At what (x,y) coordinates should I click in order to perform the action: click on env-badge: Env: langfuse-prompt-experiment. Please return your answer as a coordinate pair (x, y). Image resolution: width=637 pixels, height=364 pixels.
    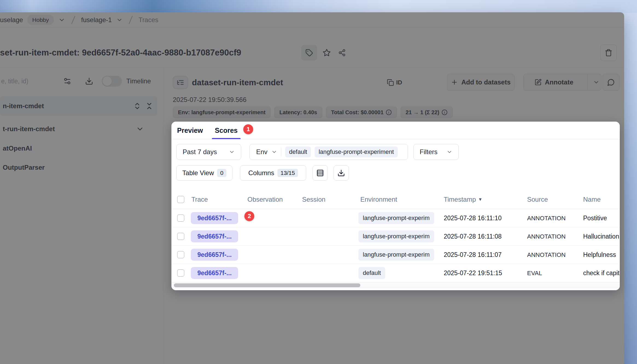
    Looking at the image, I should click on (222, 112).